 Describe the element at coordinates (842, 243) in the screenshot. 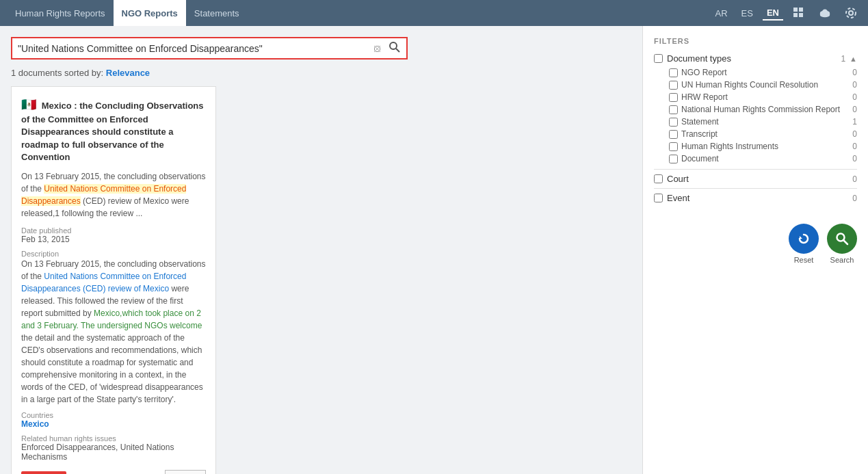

I see `search-action-btn-wrapper: Search` at that location.